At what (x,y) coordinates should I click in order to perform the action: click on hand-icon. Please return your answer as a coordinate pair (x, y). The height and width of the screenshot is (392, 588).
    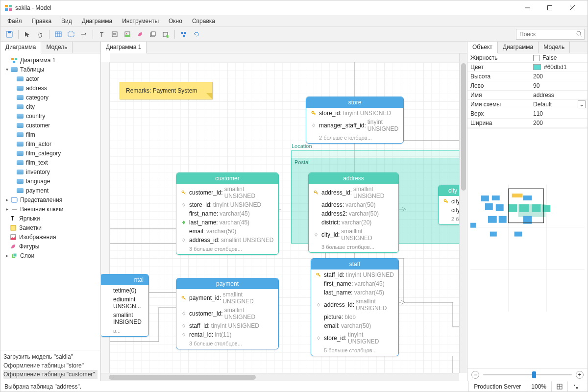
    Looking at the image, I should click on (40, 34).